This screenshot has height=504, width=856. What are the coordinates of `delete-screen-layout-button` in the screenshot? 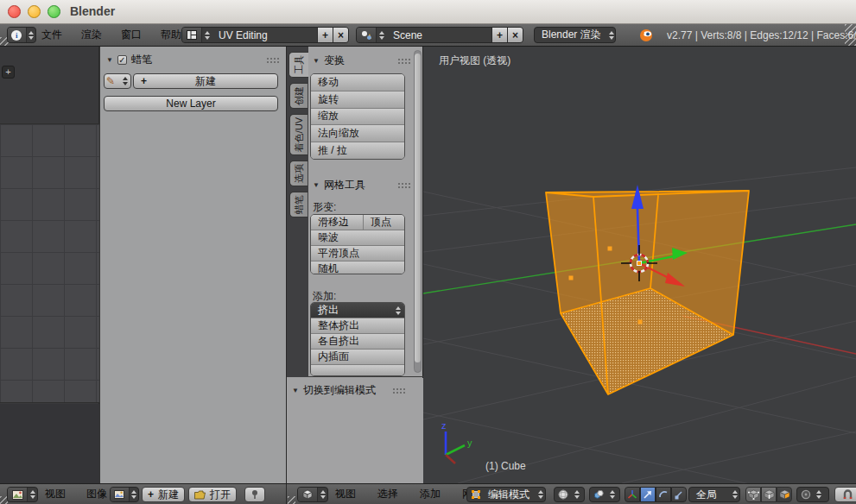 It's located at (340, 35).